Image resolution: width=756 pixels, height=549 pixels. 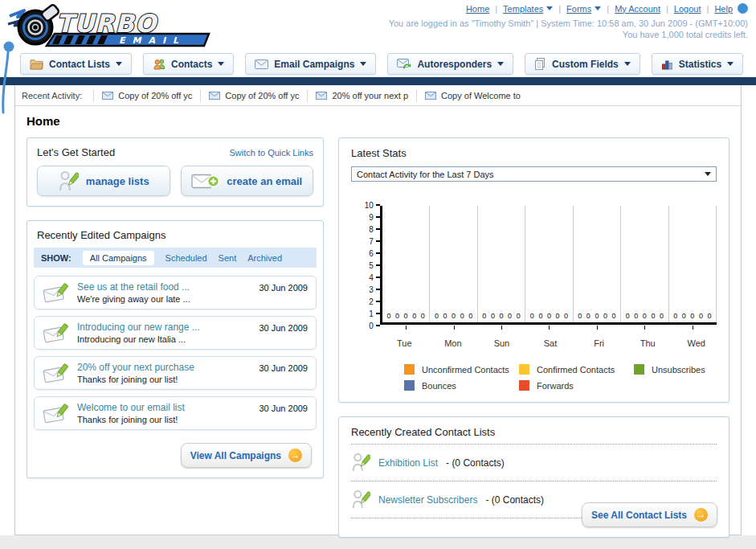 What do you see at coordinates (427, 500) in the screenshot?
I see `contact-list-link: Newsletter Subscribers` at bounding box center [427, 500].